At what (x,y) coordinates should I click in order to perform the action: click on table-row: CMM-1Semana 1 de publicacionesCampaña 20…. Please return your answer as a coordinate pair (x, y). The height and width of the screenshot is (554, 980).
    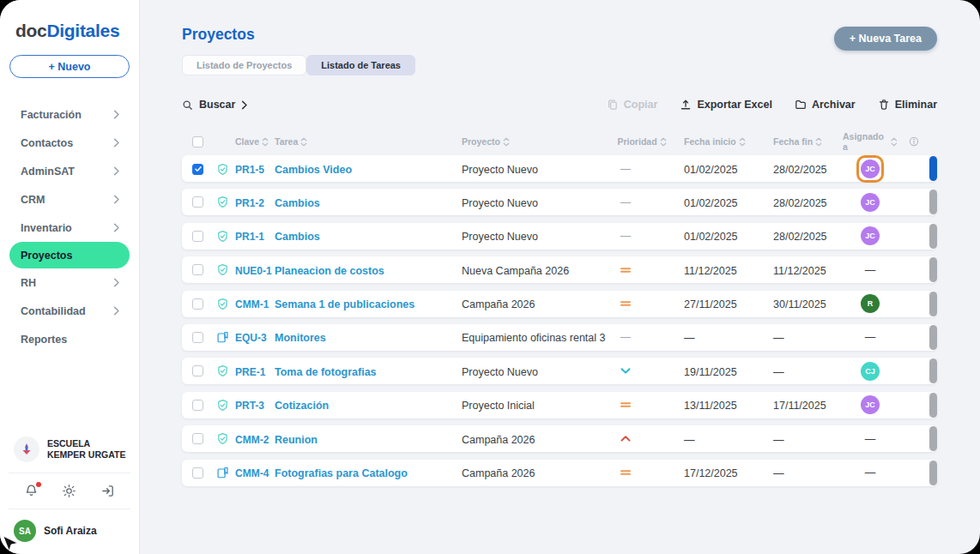
    Looking at the image, I should click on (560, 304).